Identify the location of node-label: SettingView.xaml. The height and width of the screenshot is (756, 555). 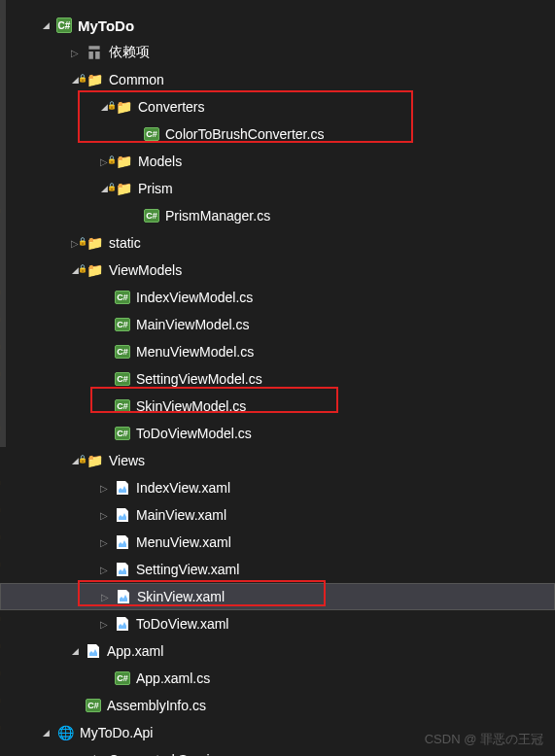
(188, 569).